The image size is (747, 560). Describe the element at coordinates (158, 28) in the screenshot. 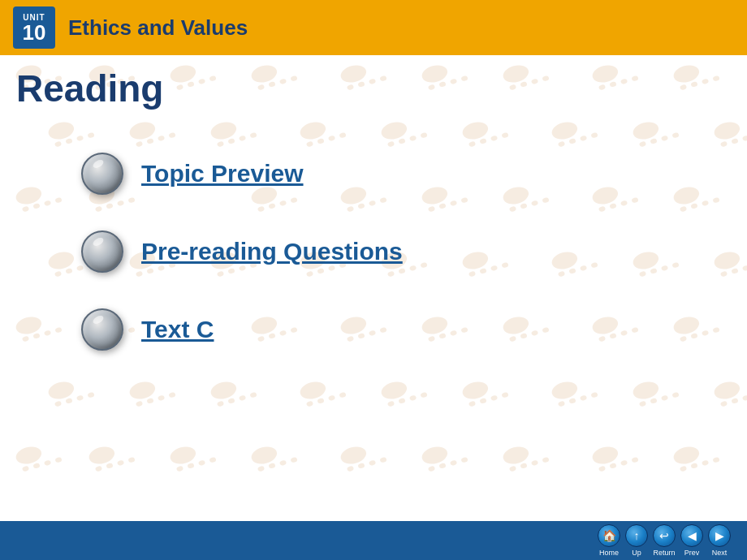

I see `header-title: Ethics and Values` at that location.